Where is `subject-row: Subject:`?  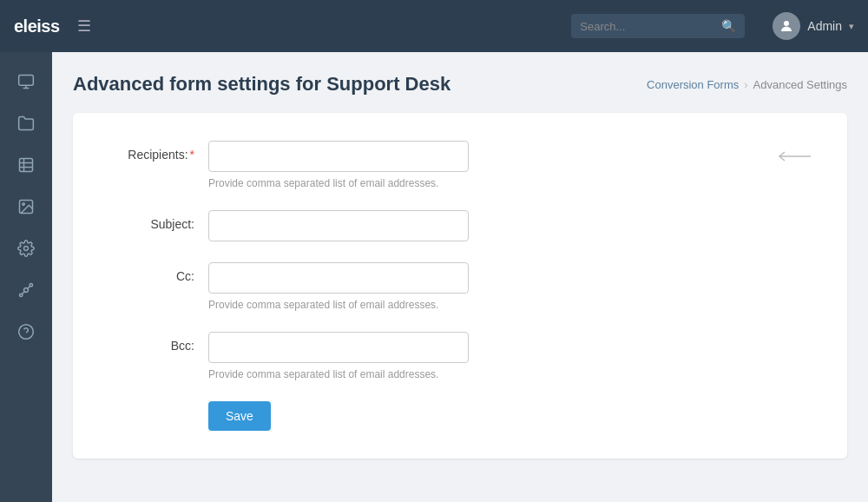 subject-row: Subject: is located at coordinates (460, 226).